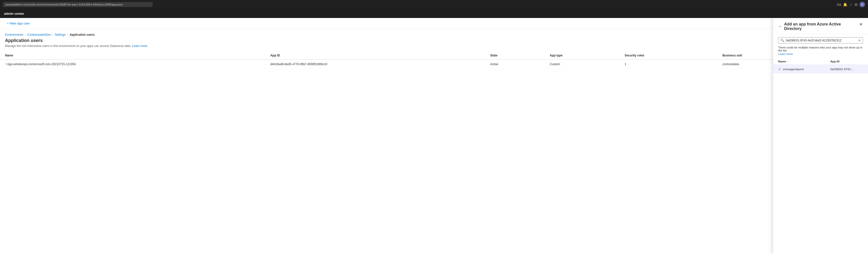 The image size is (868, 254). Describe the element at coordinates (860, 40) in the screenshot. I see `search-clear-button: ✕` at that location.